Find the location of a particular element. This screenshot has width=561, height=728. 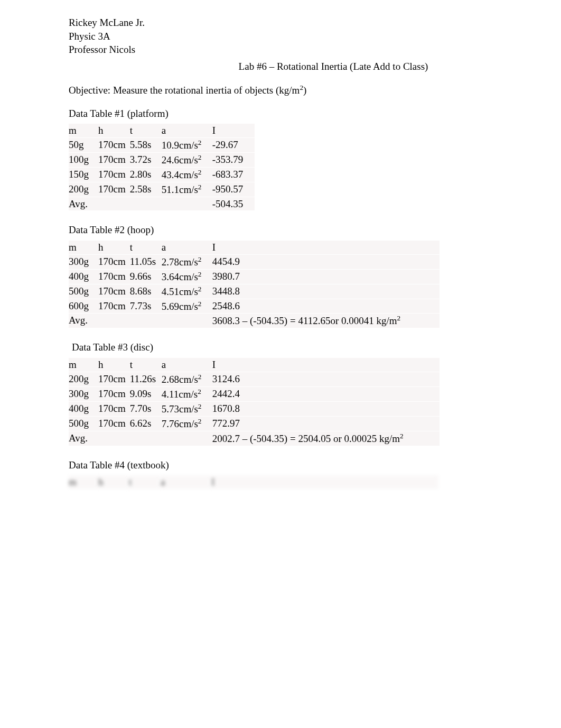

table-row: 500g 170cm 8.68s 4.51cm/s2 3448.8 is located at coordinates (254, 291).